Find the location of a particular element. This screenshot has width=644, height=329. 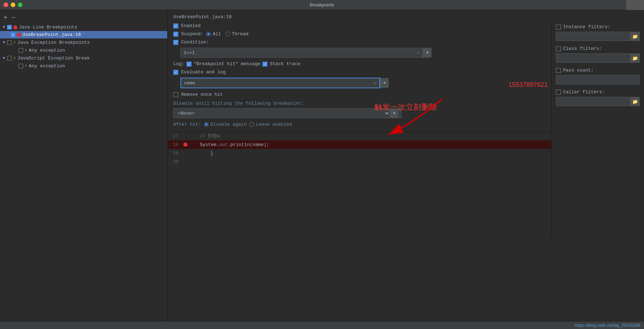

caller-filters-input-row: 📁 is located at coordinates (598, 101).